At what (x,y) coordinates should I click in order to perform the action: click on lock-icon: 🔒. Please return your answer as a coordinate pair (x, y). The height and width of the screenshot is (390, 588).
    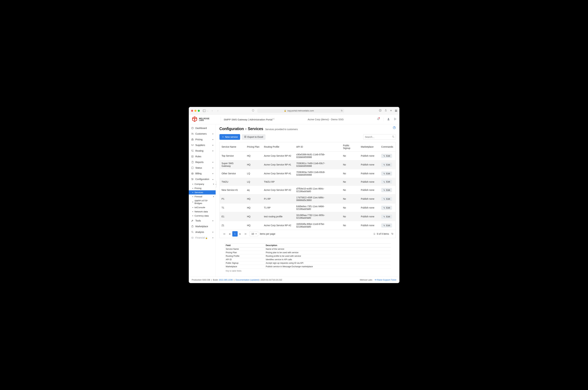
    Looking at the image, I should click on (206, 238).